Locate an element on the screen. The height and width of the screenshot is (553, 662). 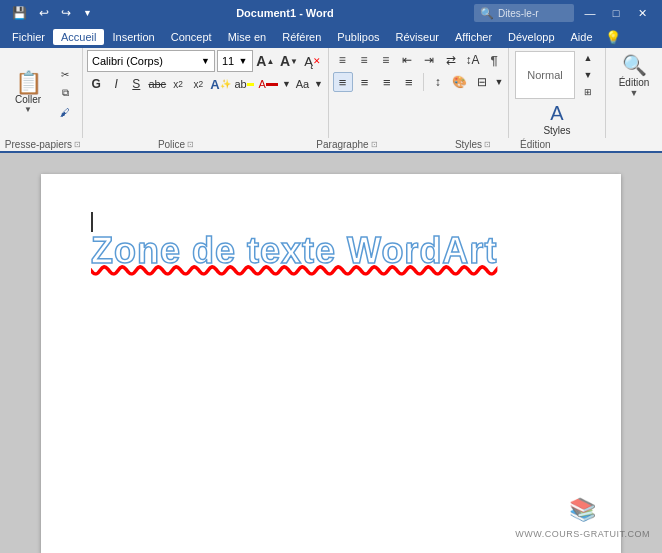
align-right-button: ≡ is located at coordinates (387, 82).